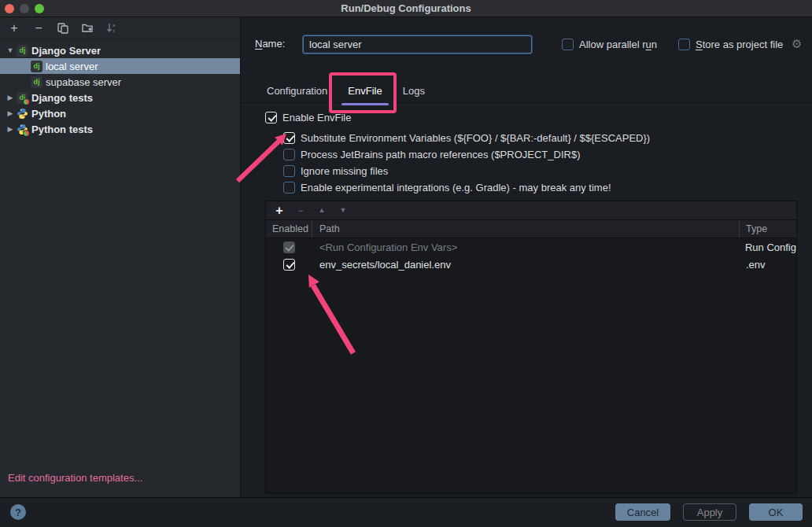 Image resolution: width=812 pixels, height=527 pixels. Describe the element at coordinates (768, 247) in the screenshot. I see `type-cell: Run Config` at that location.